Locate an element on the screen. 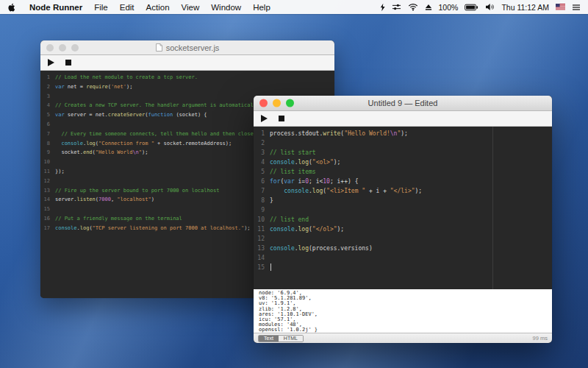 The image size is (588, 368). document-proxy-icon is located at coordinates (159, 47).